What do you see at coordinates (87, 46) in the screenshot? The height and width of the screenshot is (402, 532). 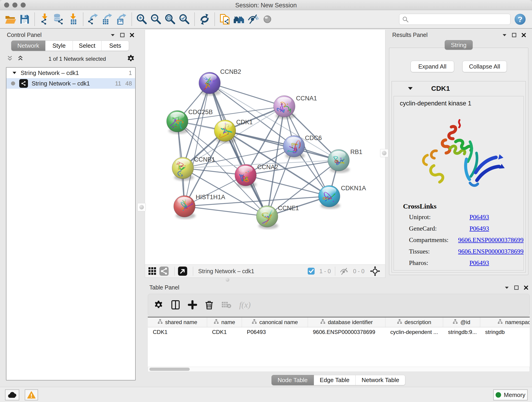 I see `tab-select: Select` at bounding box center [87, 46].